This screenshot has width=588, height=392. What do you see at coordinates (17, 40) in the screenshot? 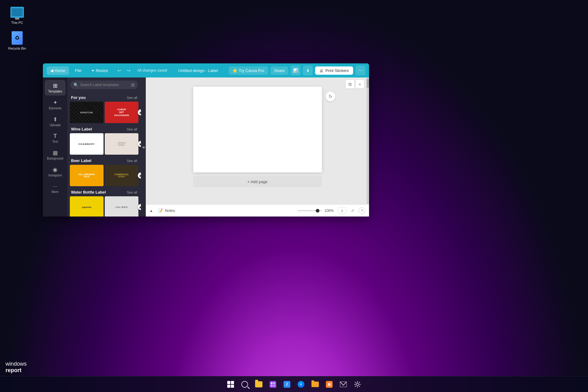
I see `desktop-icon-recycle: ♻ Recycle Bin` at bounding box center [17, 40].